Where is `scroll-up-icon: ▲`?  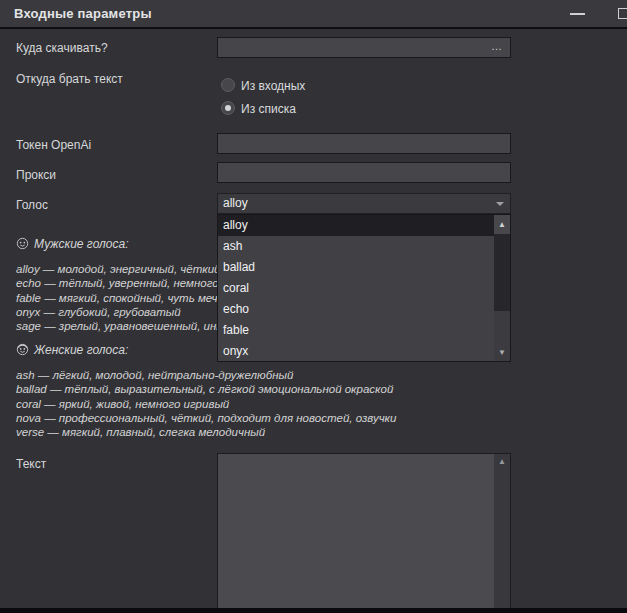
scroll-up-icon: ▲ is located at coordinates (502, 462).